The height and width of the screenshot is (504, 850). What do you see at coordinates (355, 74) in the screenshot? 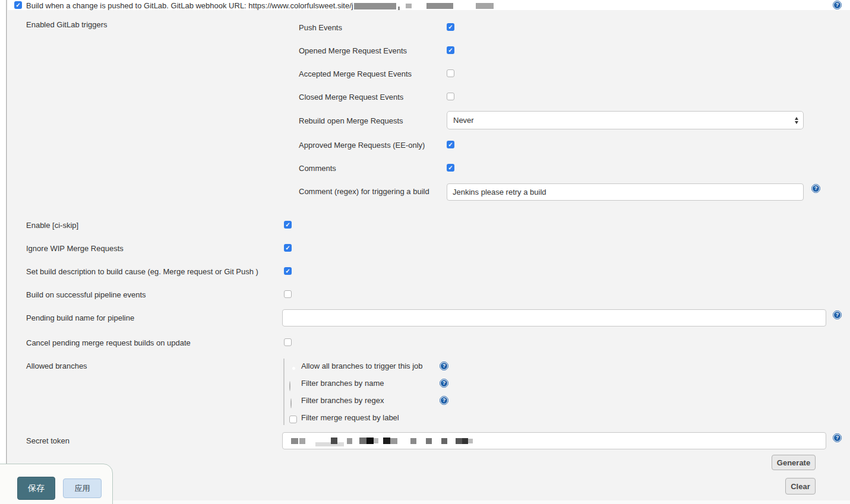
I see `accepted-mr-events-label: Accepted Merge Request Events` at bounding box center [355, 74].